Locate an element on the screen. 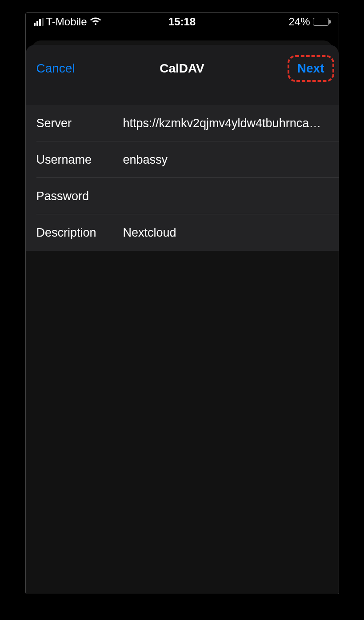  description-label: Description is located at coordinates (80, 233).